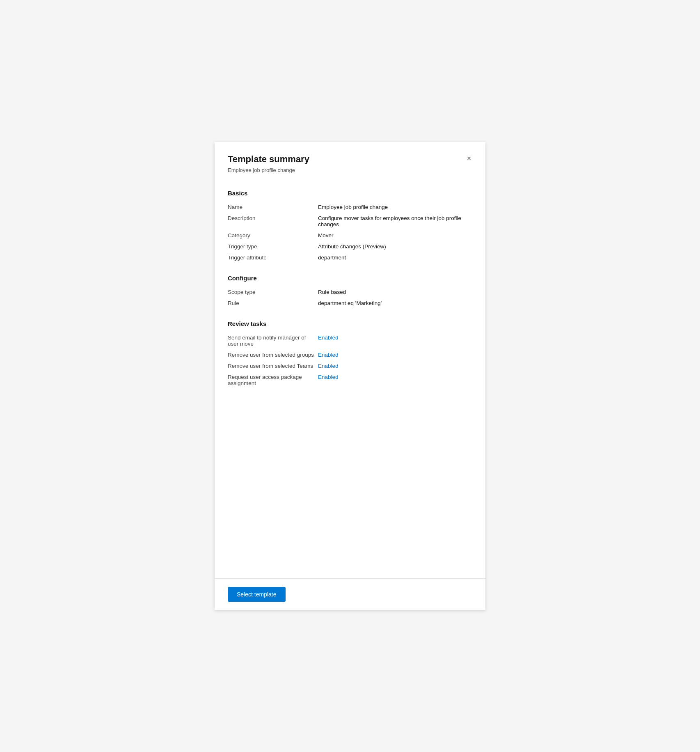 This screenshot has height=752, width=700. I want to click on field-label-category: Category, so click(273, 236).